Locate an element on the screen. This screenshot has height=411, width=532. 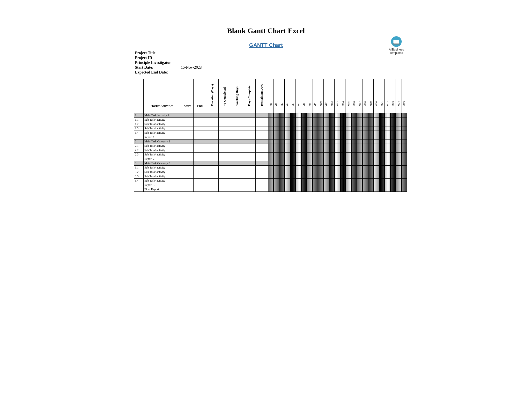
table-row: 2.3Sub Task/ activity is located at coordinates (271, 155).